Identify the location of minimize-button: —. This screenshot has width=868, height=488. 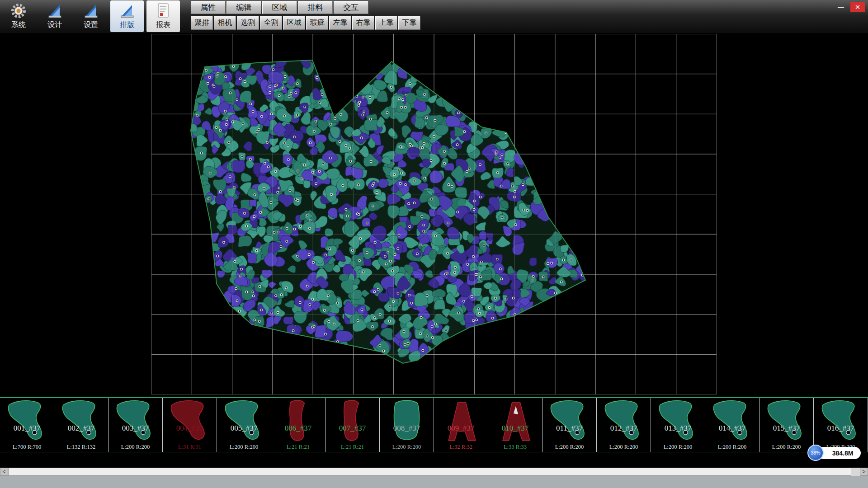
(841, 6).